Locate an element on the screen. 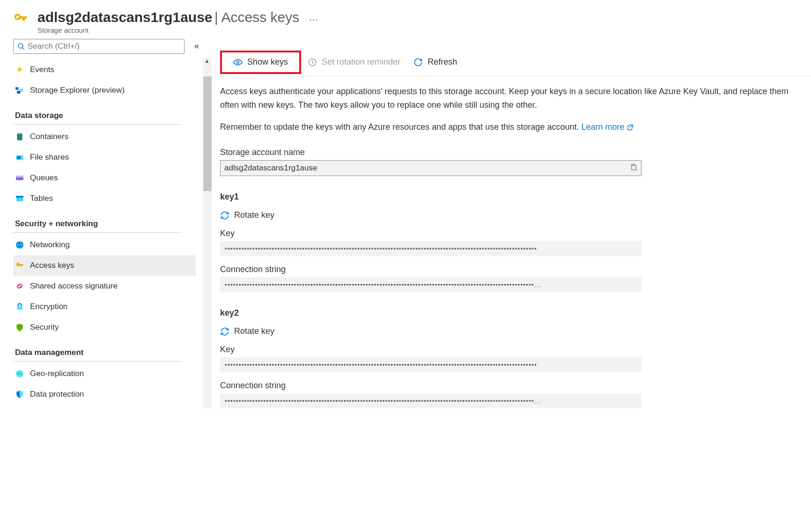  copy-icon is located at coordinates (634, 167).